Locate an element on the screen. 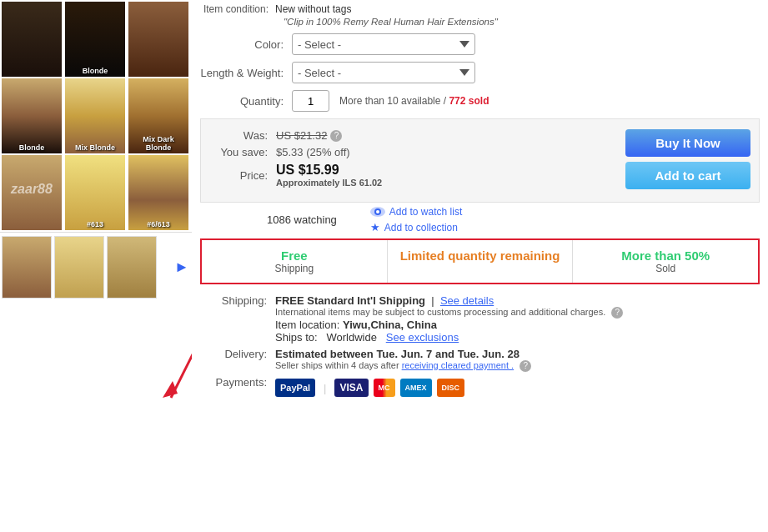  watermark-text: zaar88 is located at coordinates (32, 189).